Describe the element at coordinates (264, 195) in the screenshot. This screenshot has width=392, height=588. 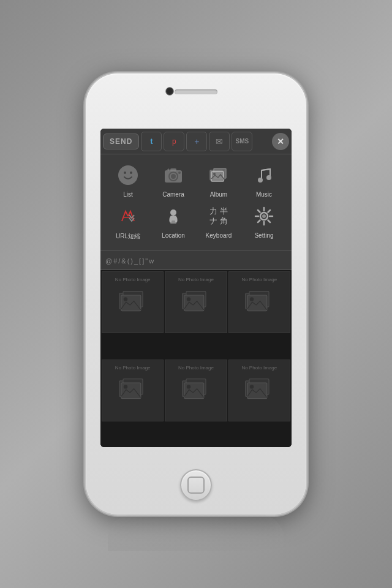
I see `music-label: Music` at that location.